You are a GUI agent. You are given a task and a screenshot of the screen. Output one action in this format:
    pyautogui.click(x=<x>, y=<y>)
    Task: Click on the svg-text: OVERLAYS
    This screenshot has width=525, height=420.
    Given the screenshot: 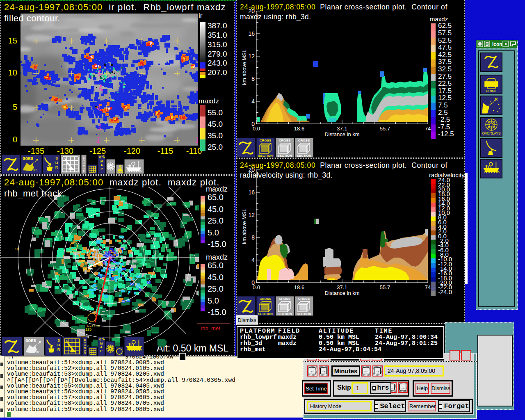 What is the action you would take?
    pyautogui.click(x=491, y=133)
    